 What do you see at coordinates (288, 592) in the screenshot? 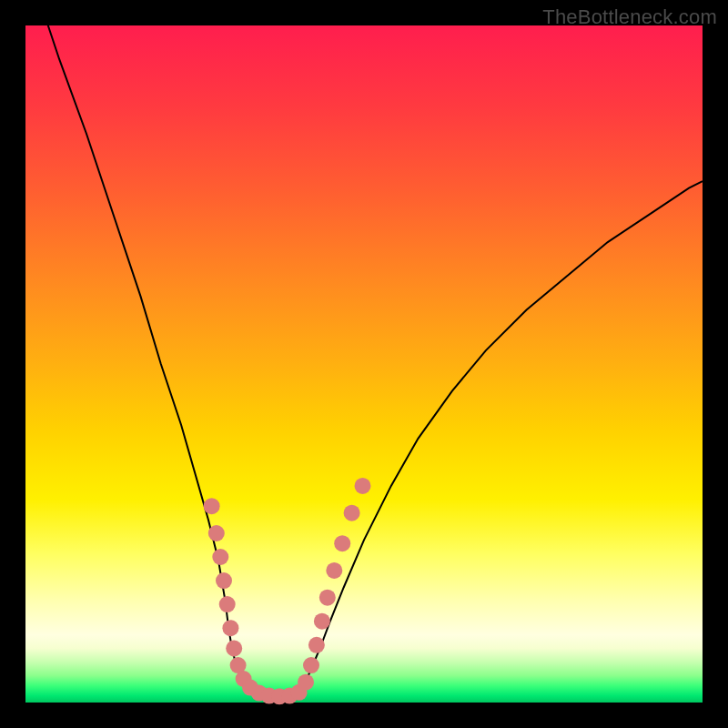
I see `highlight-markers` at bounding box center [288, 592].